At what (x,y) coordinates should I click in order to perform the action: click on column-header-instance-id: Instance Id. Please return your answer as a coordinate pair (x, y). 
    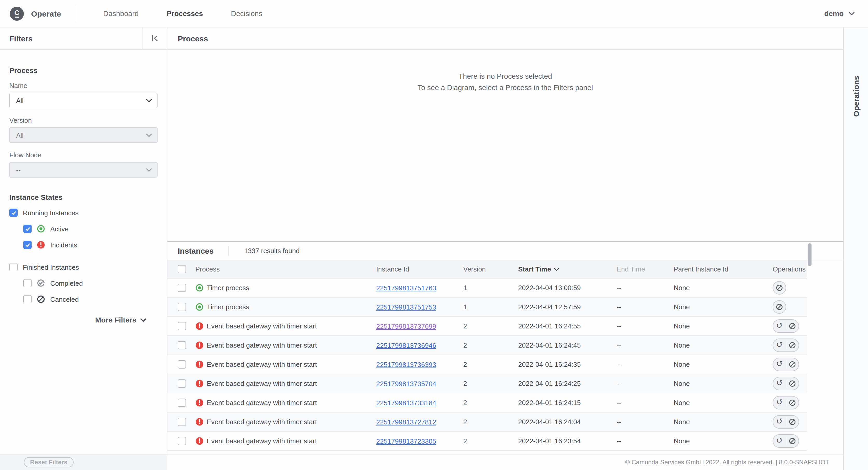
    Looking at the image, I should click on (393, 269).